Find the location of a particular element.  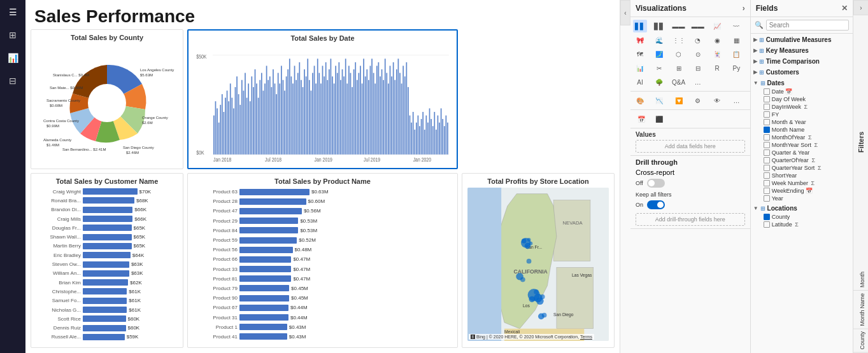

fields-panel-close: ✕ is located at coordinates (844, 8).